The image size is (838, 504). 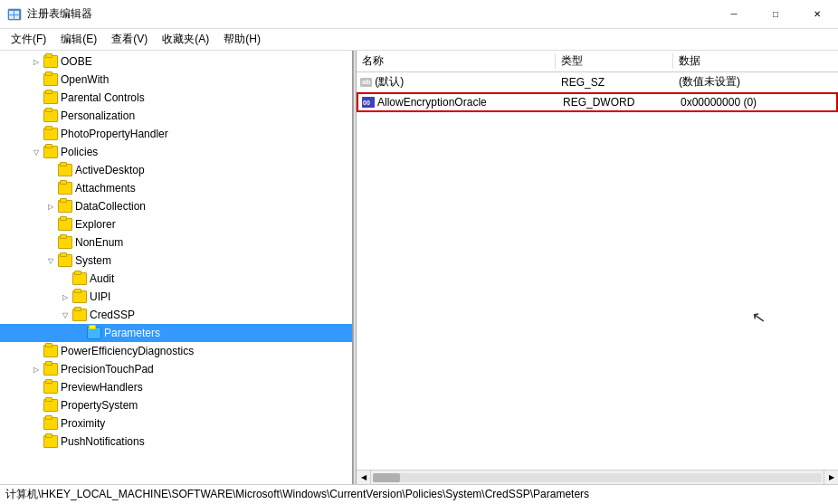 What do you see at coordinates (51, 206) in the screenshot?
I see `expander-datacollection: ▷` at bounding box center [51, 206].